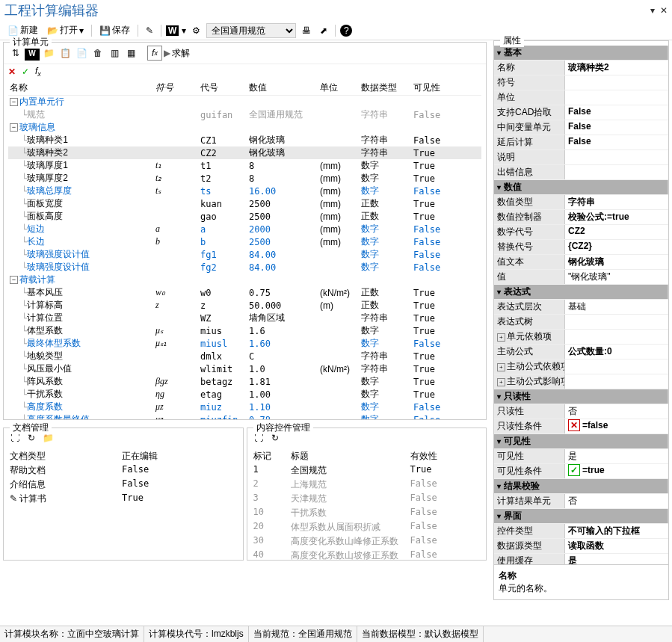 This screenshot has width=672, height=642. What do you see at coordinates (12, 72) in the screenshot?
I see `cancel-fx-icon: ✕` at bounding box center [12, 72].